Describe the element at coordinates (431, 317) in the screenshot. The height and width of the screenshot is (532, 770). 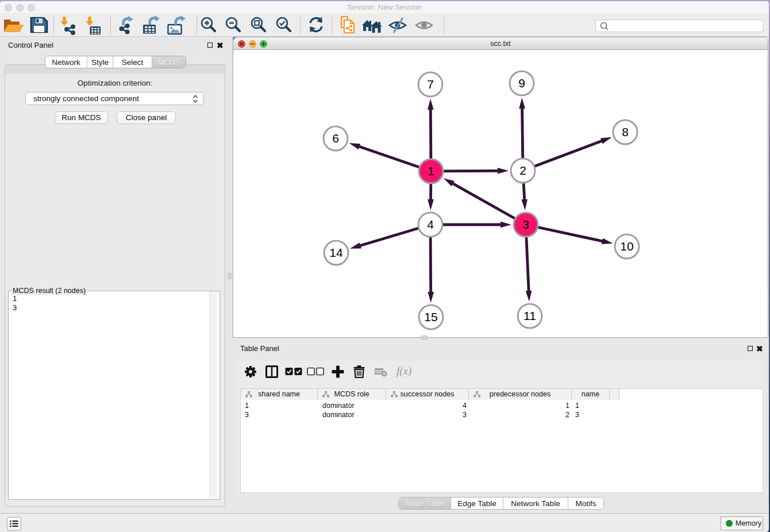
I see `svg-text: 15` at that location.